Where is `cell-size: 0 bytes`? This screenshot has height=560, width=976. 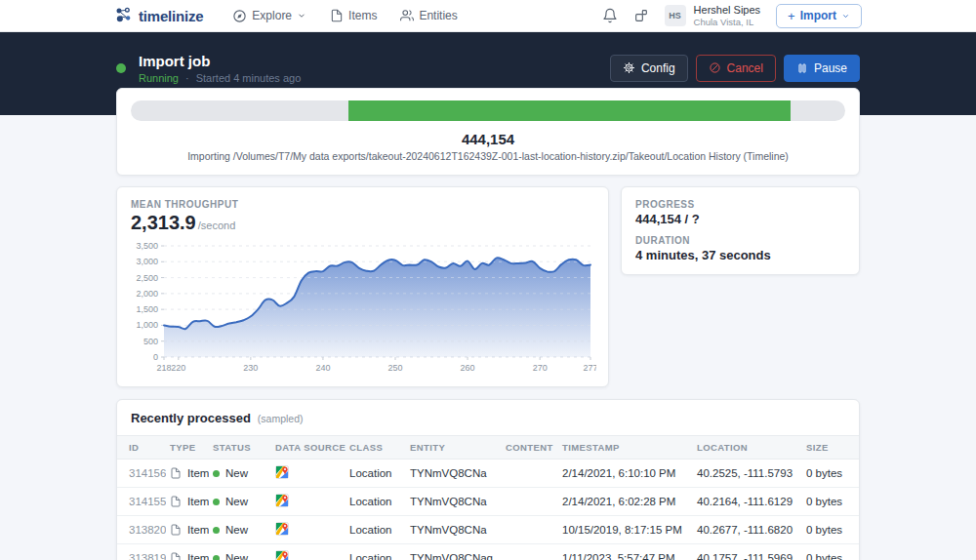 cell-size: 0 bytes is located at coordinates (831, 531).